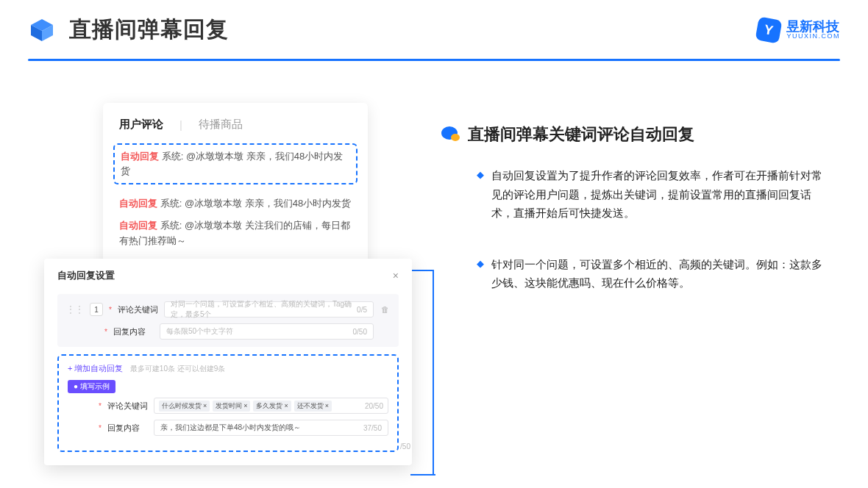 This screenshot has width=868, height=488. Describe the element at coordinates (221, 125) in the screenshot. I see `tab-pending-goods: 待播商品` at that location.